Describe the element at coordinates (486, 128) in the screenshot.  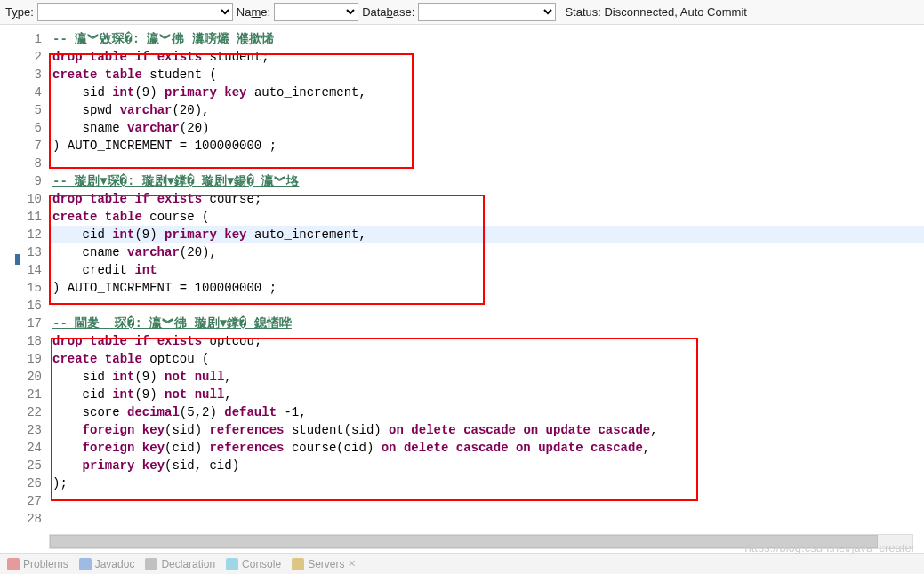
I see `code-line: sname varchar(20)` at that location.